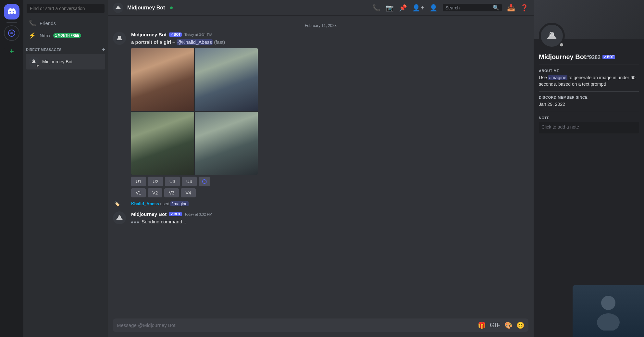 Image resolution: width=644 pixels, height=337 pixels. What do you see at coordinates (177, 214) in the screenshot?
I see `bot-label-2: BOT` at bounding box center [177, 214].